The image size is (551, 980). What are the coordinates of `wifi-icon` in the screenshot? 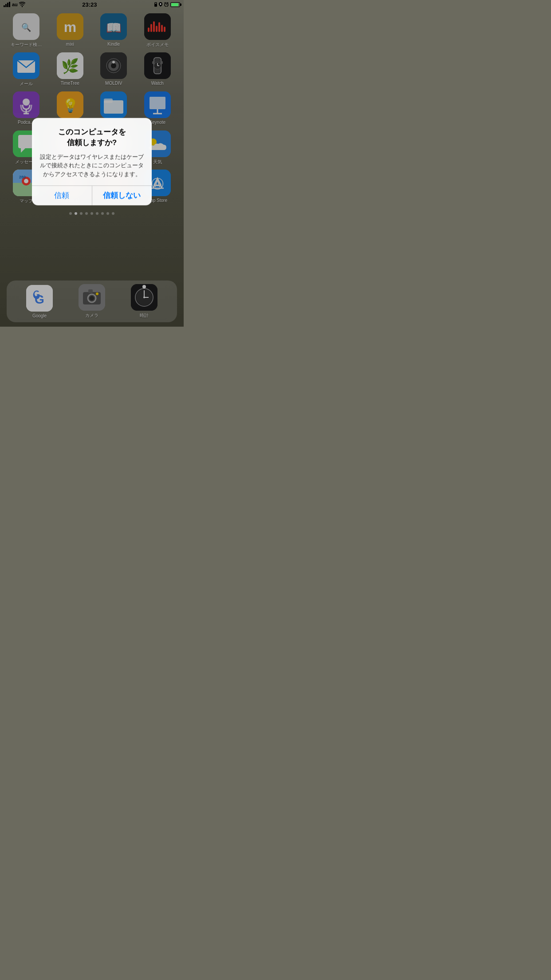 It's located at (22, 4).